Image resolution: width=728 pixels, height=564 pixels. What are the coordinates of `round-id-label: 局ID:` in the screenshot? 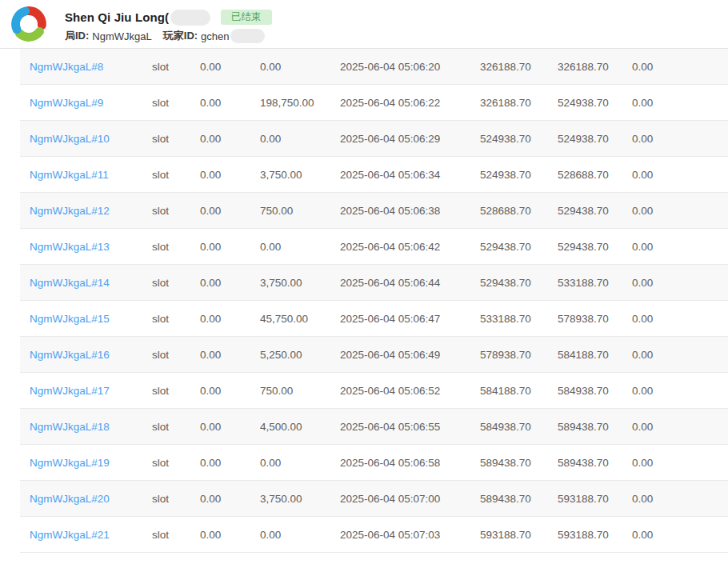 It's located at (77, 36).